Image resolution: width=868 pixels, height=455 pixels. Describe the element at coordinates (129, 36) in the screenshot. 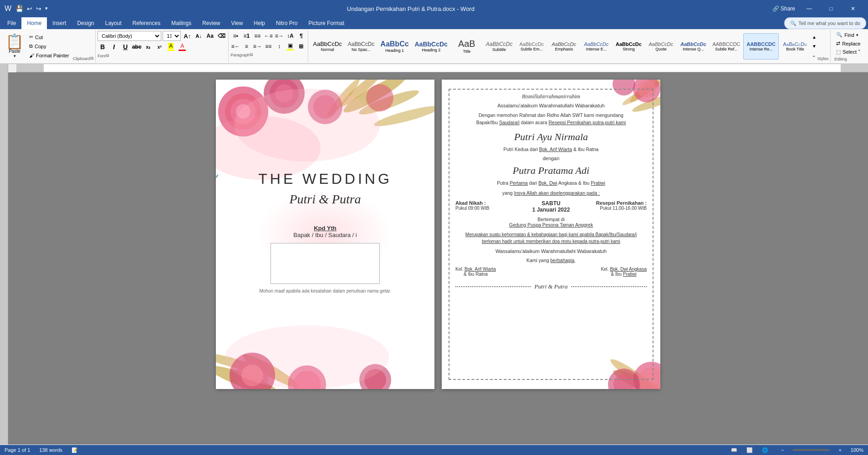

I see `font-family-select: Calibri (Body)` at that location.